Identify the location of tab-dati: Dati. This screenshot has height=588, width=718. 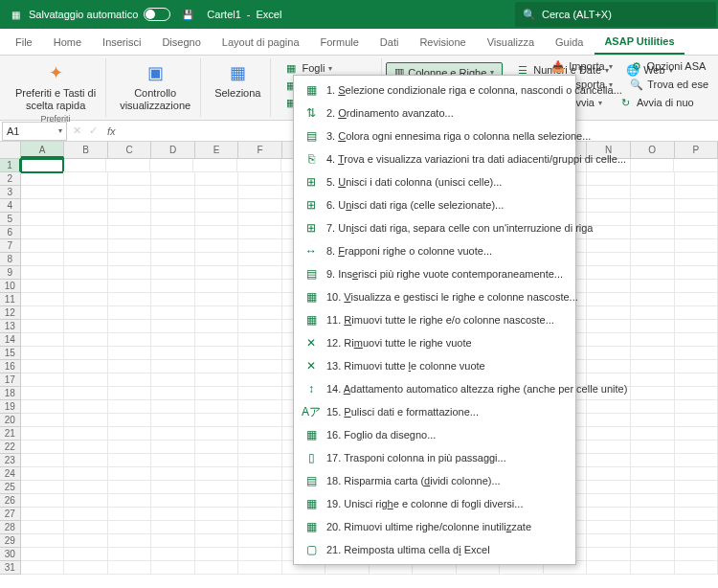
(390, 42).